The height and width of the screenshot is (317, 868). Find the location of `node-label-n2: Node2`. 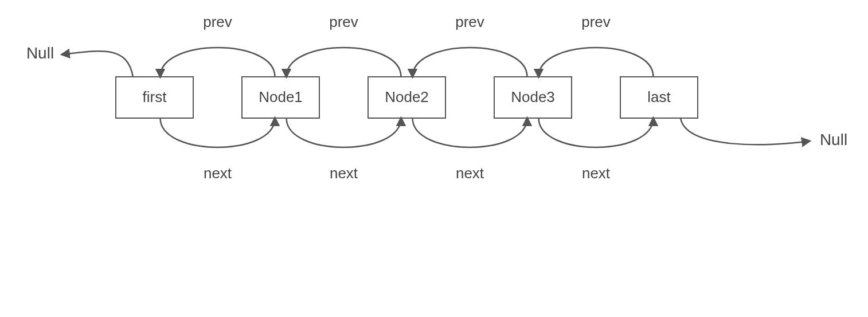

node-label-n2: Node2 is located at coordinates (407, 97).